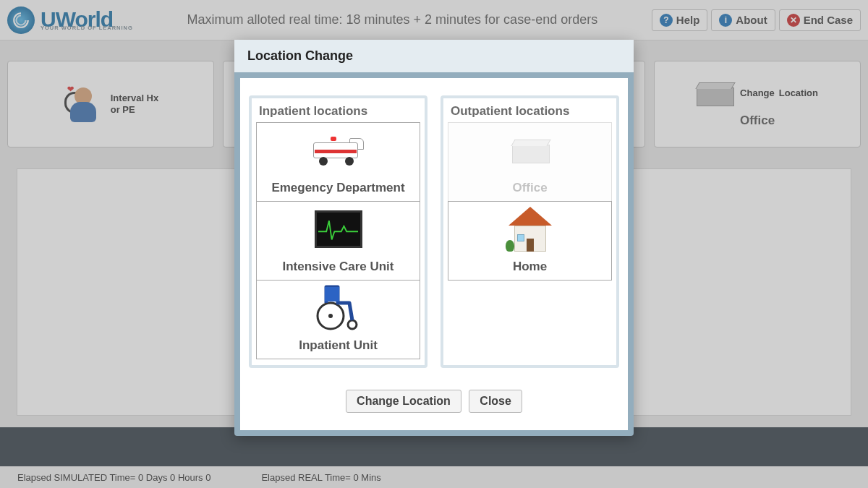  What do you see at coordinates (530, 229) in the screenshot?
I see `house-icon` at bounding box center [530, 229].